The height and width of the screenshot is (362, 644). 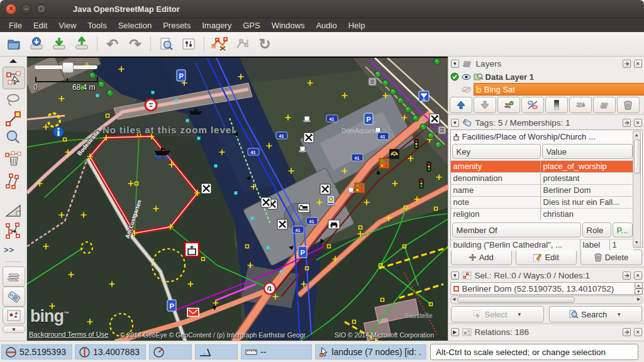 What do you see at coordinates (546, 258) in the screenshot?
I see `edit-tag-button: Edit` at bounding box center [546, 258].